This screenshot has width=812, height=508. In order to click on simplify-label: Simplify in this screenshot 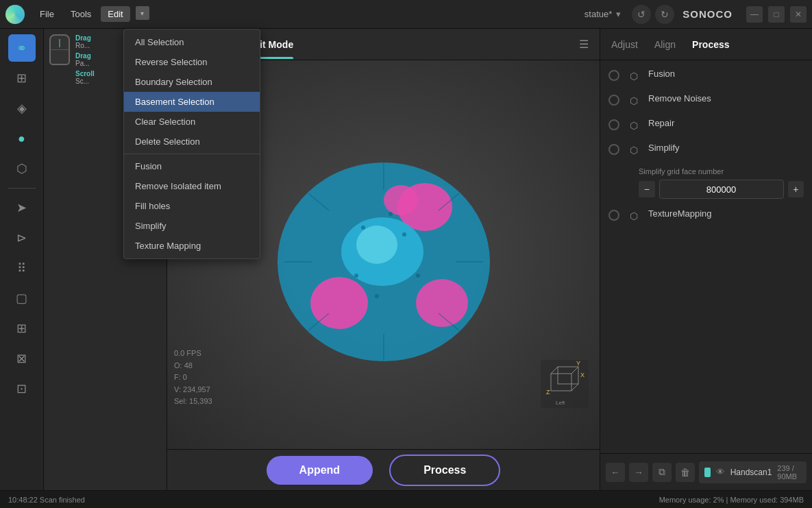, I will do `click(726, 148)`.